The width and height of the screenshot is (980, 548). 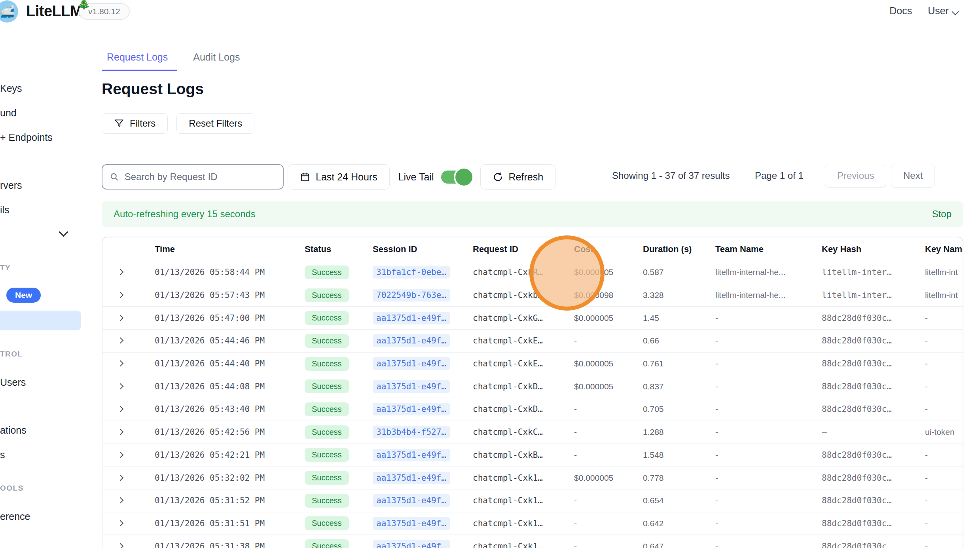 What do you see at coordinates (215, 123) in the screenshot?
I see `reset-filters-label: Reset Filters` at bounding box center [215, 123].